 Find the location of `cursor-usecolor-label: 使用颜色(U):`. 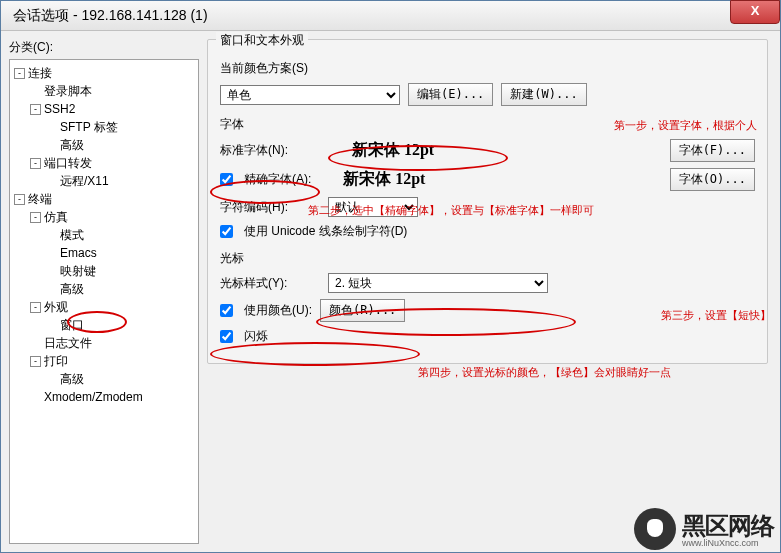

cursor-usecolor-label: 使用颜色(U): is located at coordinates (278, 310).